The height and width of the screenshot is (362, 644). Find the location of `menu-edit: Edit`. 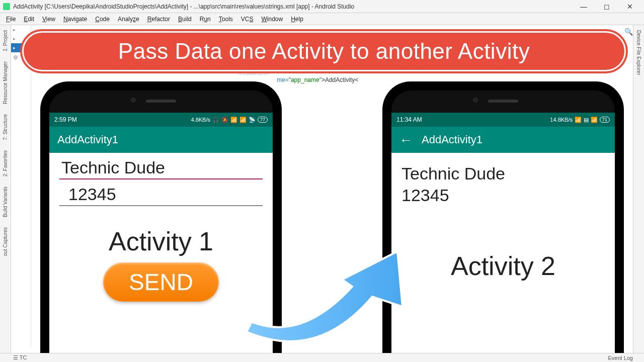

menu-edit: Edit is located at coordinates (29, 19).